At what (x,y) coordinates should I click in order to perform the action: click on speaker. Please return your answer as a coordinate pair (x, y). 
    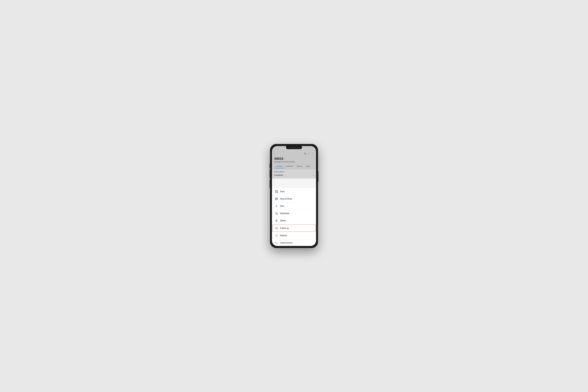
    Looking at the image, I should click on (293, 148).